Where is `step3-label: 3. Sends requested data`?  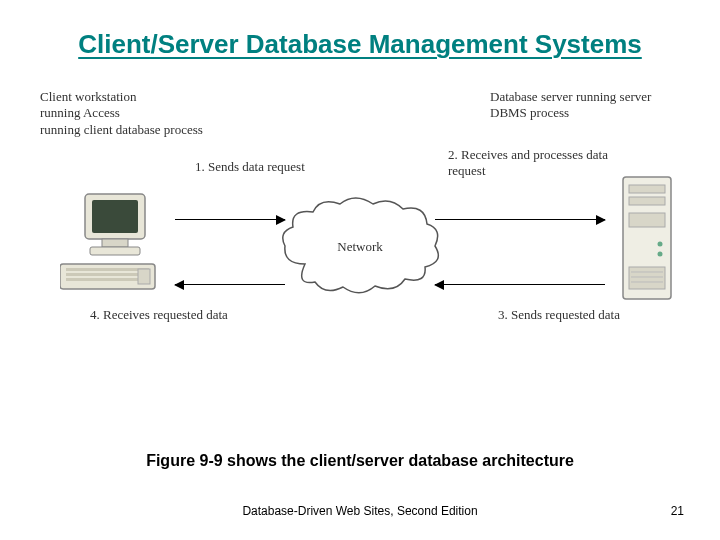 step3-label: 3. Sends requested data is located at coordinates (559, 316).